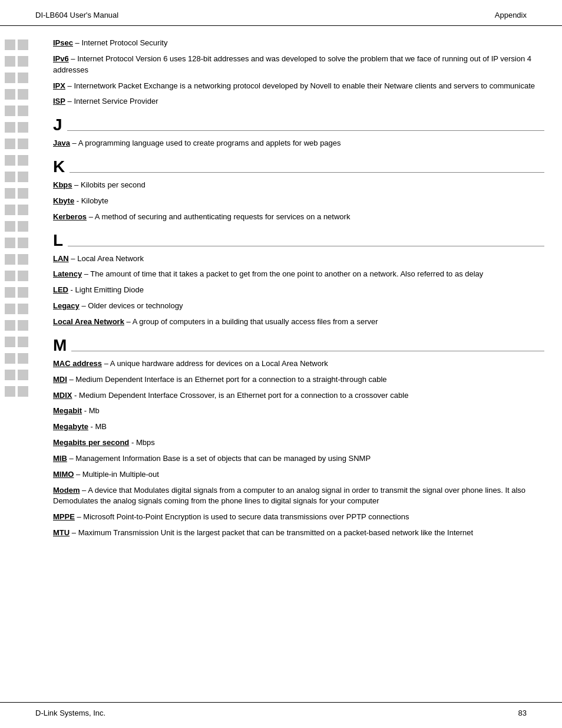  Describe the element at coordinates (299, 86) in the screenshot. I see `glossary-entry: IPX – Internetwork Packet Exchange is a …` at that location.